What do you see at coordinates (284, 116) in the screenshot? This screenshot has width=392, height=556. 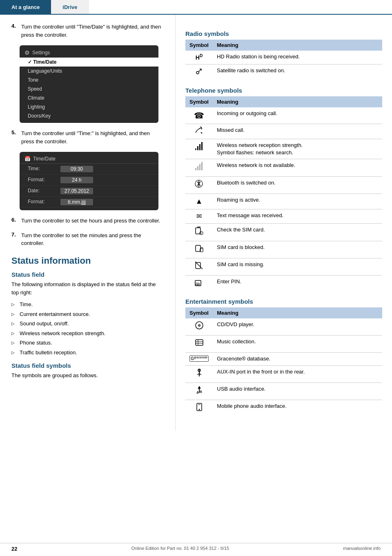 I see `tel-row-call: ☎ Incoming or outgoing call.` at bounding box center [284, 116].